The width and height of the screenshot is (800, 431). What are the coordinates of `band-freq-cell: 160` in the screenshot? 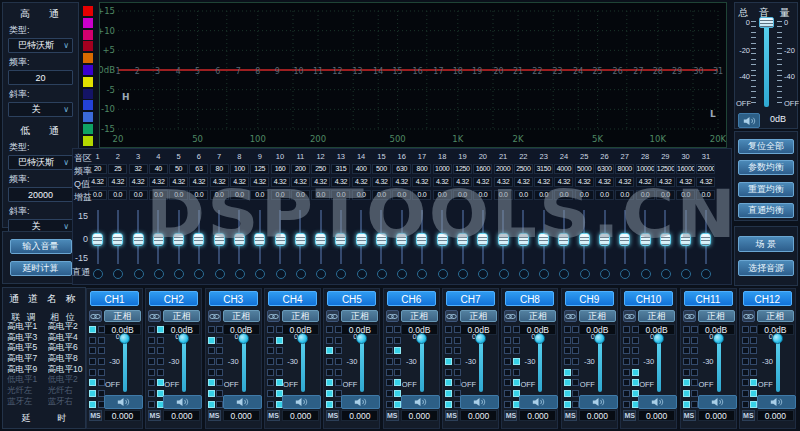 It's located at (280, 169).